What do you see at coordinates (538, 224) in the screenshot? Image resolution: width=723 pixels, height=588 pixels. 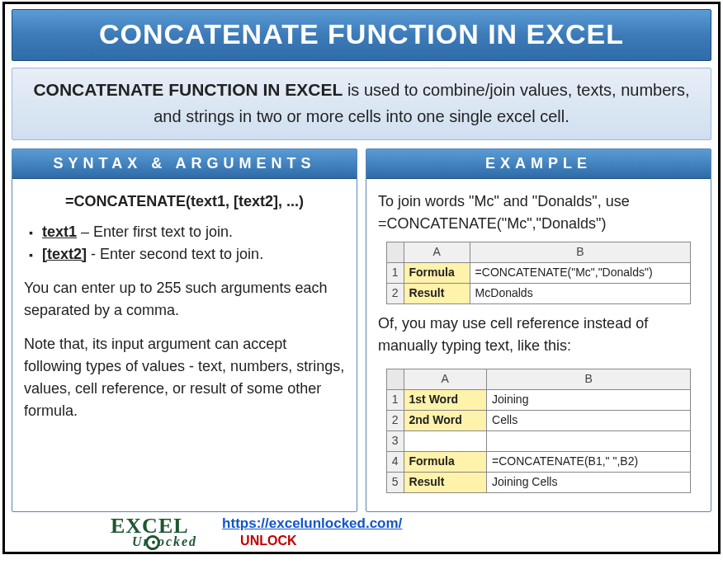 I see `example-formula: =CONCATENATE("Mc","Donalds")` at bounding box center [538, 224].